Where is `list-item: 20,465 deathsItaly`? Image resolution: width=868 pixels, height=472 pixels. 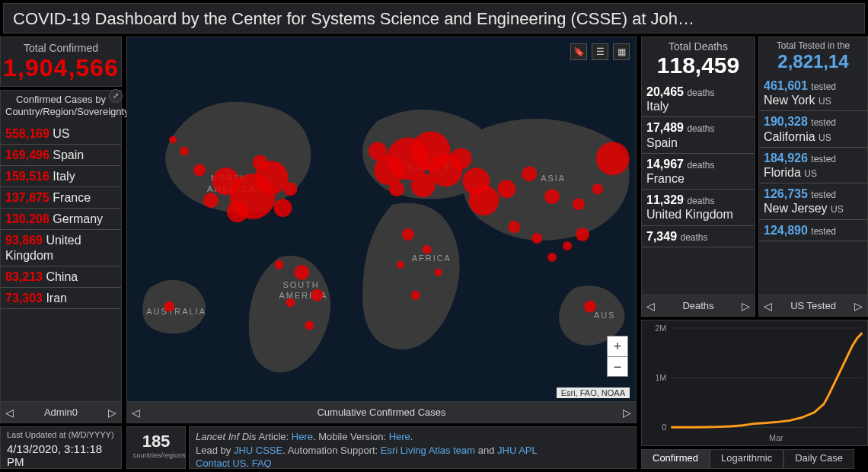 list-item: 20,465 deathsItaly is located at coordinates (698, 99).